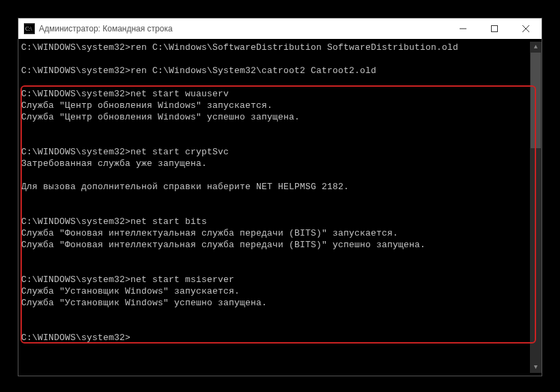 Image resolution: width=560 pixels, height=392 pixels. I want to click on scroll-down-arrow: ▼, so click(535, 367).